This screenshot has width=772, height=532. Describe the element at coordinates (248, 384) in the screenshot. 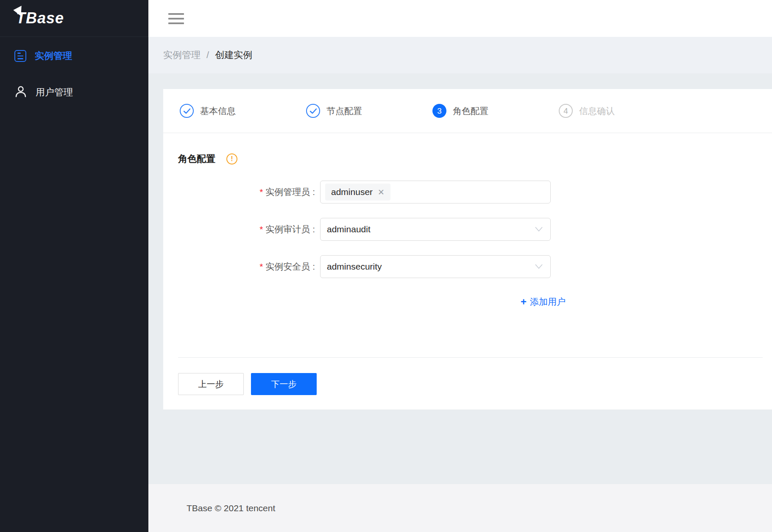

I see `wizard-actions: 上一步 下一步` at that location.